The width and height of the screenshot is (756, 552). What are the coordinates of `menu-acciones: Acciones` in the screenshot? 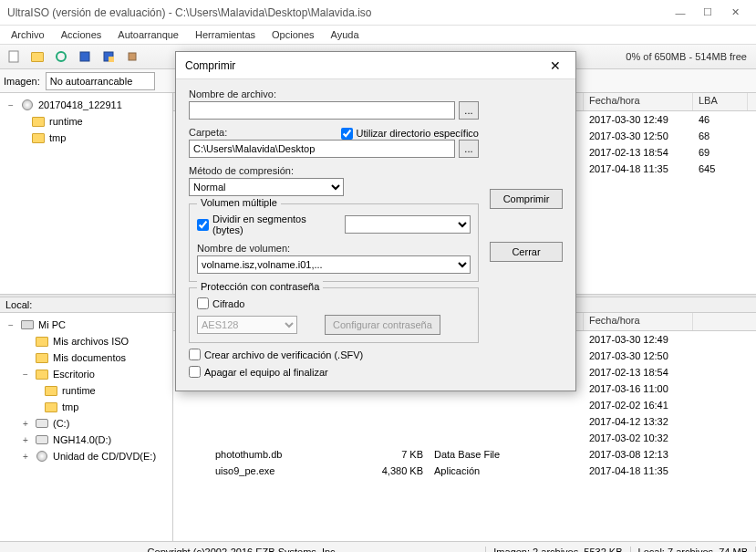 It's located at (82, 35).